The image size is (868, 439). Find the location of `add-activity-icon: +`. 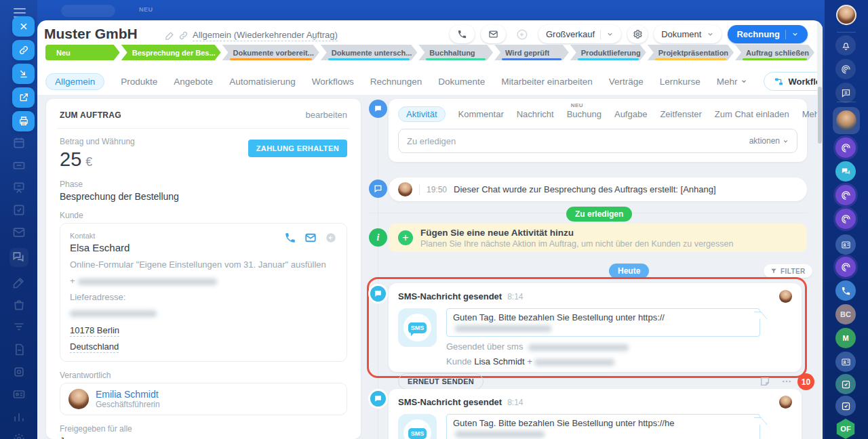

add-activity-icon: + is located at coordinates (406, 238).